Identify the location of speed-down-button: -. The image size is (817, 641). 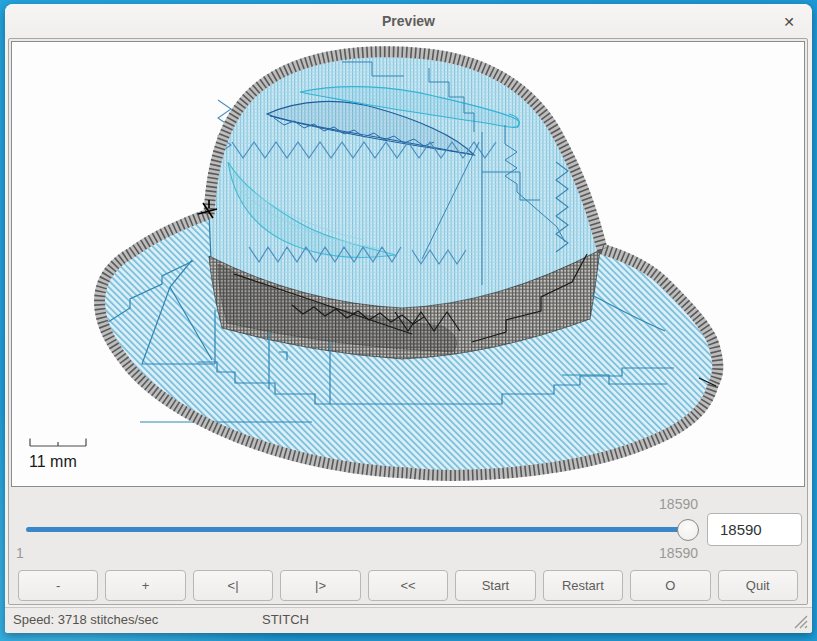
(58, 586).